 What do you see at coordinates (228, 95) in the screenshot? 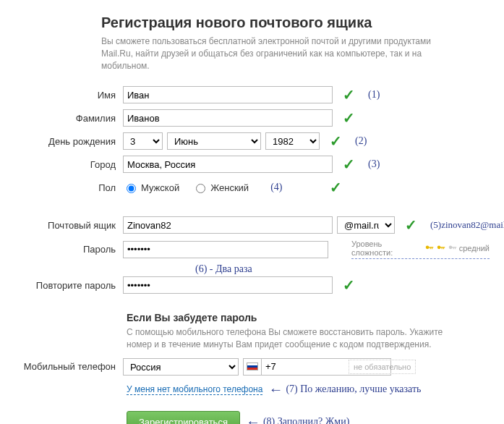
I see `input-name` at bounding box center [228, 95].